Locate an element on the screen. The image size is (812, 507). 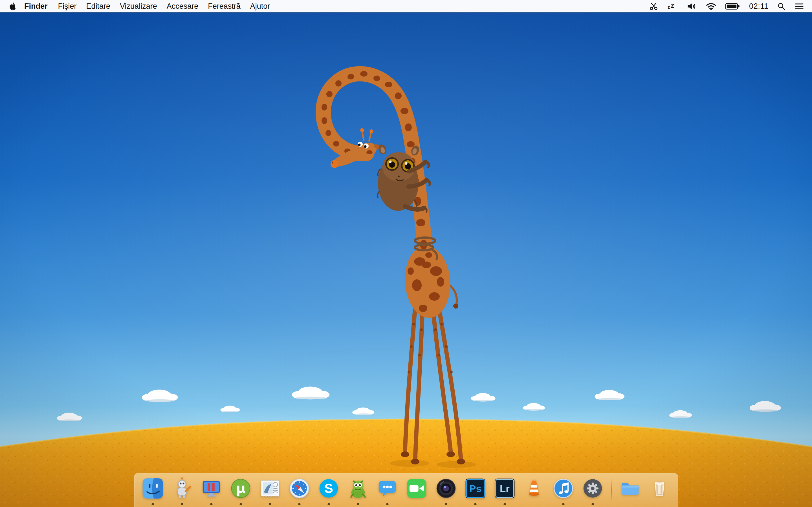
dock-items: µSPsLr is located at coordinates (406, 492).